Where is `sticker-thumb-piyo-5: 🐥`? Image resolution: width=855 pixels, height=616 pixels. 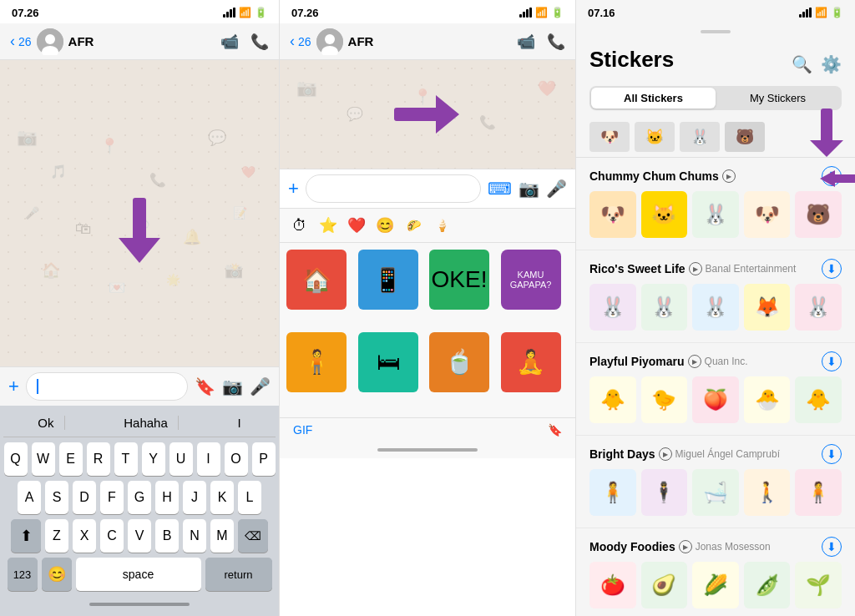
sticker-thumb-piyo-5: 🐥 is located at coordinates (818, 400).